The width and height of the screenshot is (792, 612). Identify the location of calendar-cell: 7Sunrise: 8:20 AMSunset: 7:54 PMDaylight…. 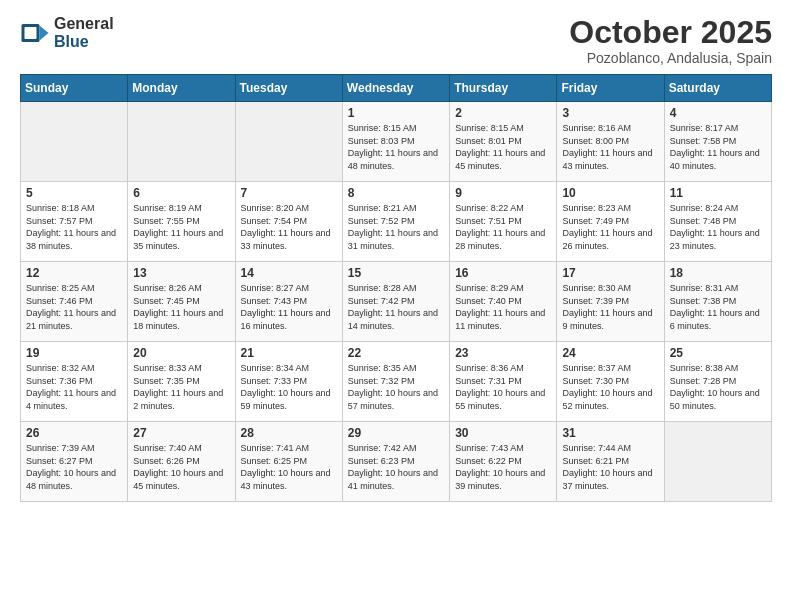
(288, 222).